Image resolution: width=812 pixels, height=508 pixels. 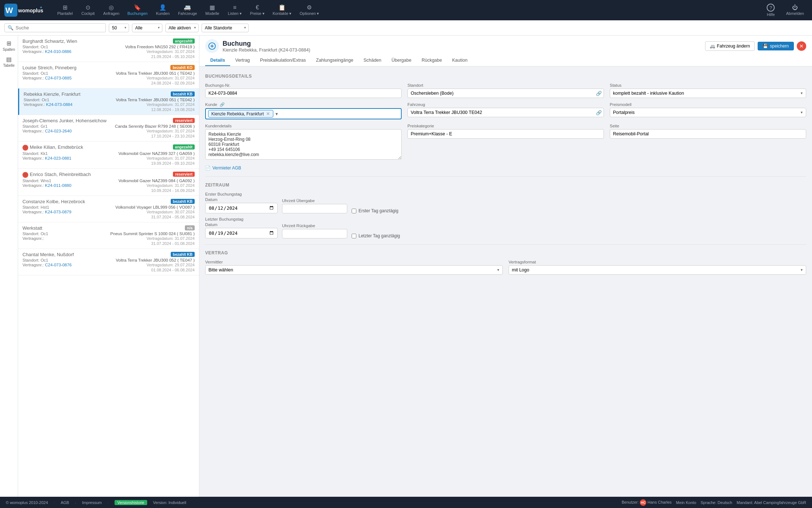 What do you see at coordinates (109, 75) in the screenshot?
I see `list-item: Louise Streich, Pinneberg bezahlt KO Sta…` at bounding box center [109, 75].